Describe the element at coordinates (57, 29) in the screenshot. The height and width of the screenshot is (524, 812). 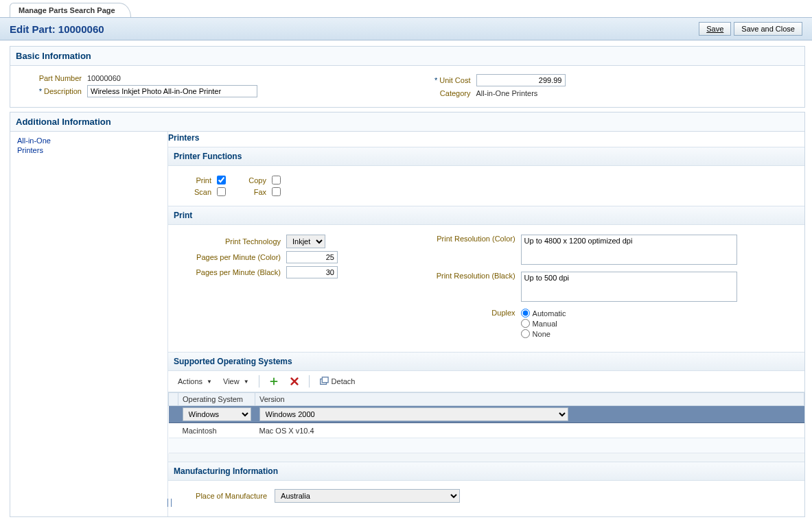
I see `page-title: Edit Part: 10000060` at that location.